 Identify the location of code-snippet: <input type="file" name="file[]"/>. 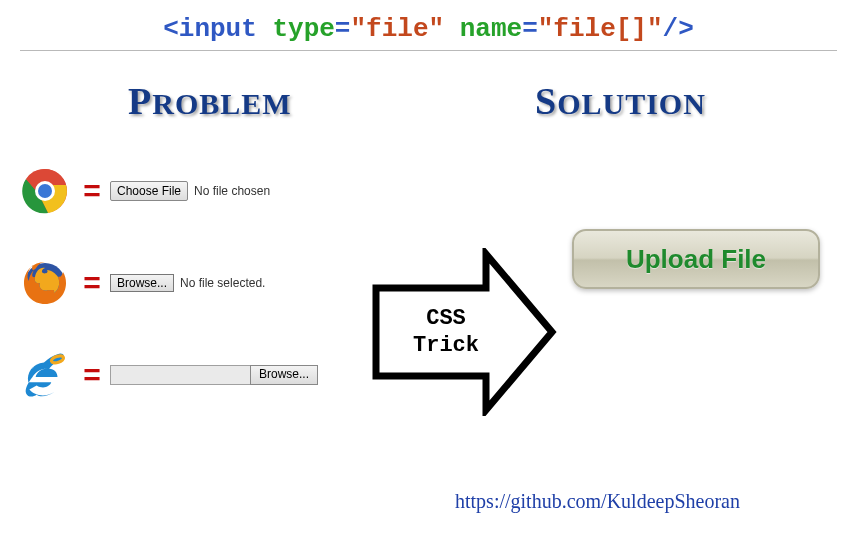
(428, 22).